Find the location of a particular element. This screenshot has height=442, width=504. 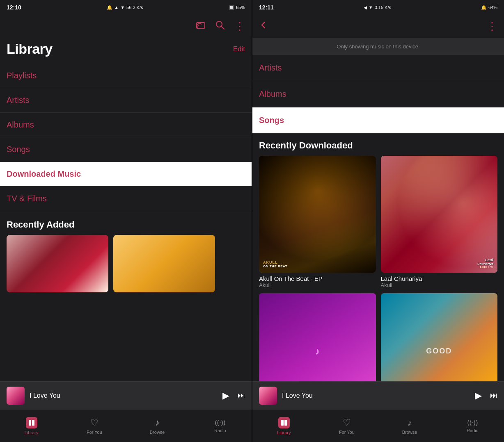

right-browse-icon: ♪ is located at coordinates (410, 423).